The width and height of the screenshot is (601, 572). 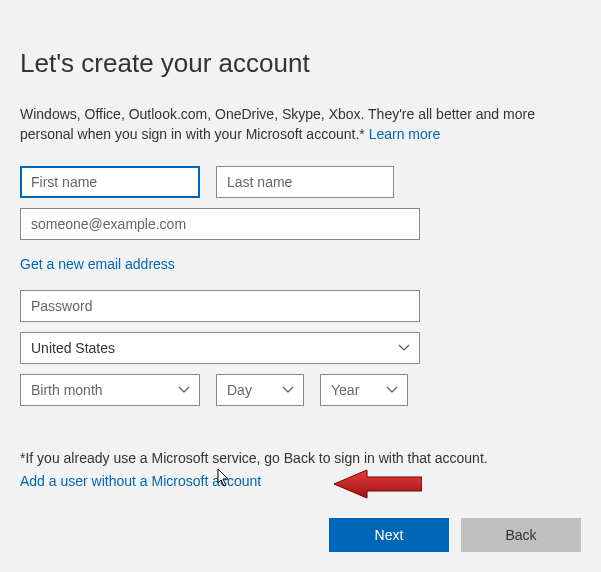 I want to click on next-button: Next, so click(x=389, y=535).